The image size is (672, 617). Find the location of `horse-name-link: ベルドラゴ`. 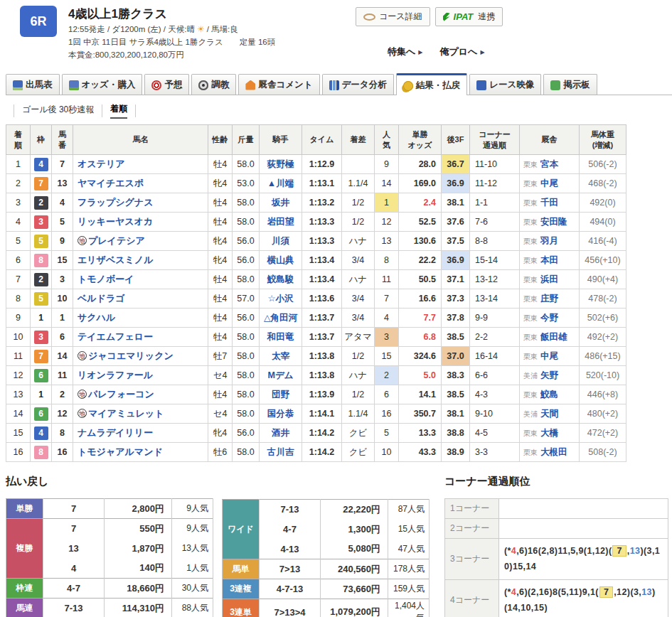

horse-name-link: ベルドラゴ is located at coordinates (101, 299).